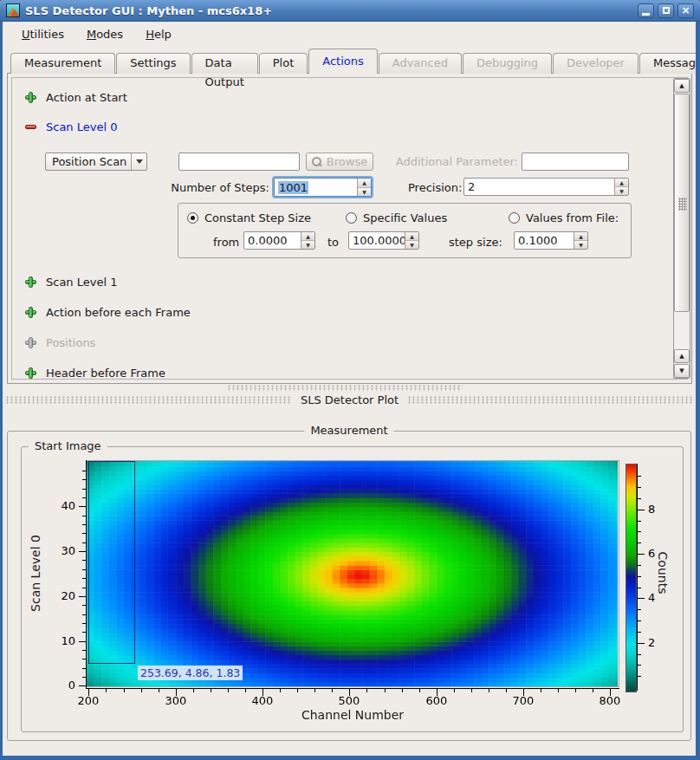  What do you see at coordinates (71, 282) in the screenshot?
I see `action-row-scan-level-1: Scan Level 1` at bounding box center [71, 282].